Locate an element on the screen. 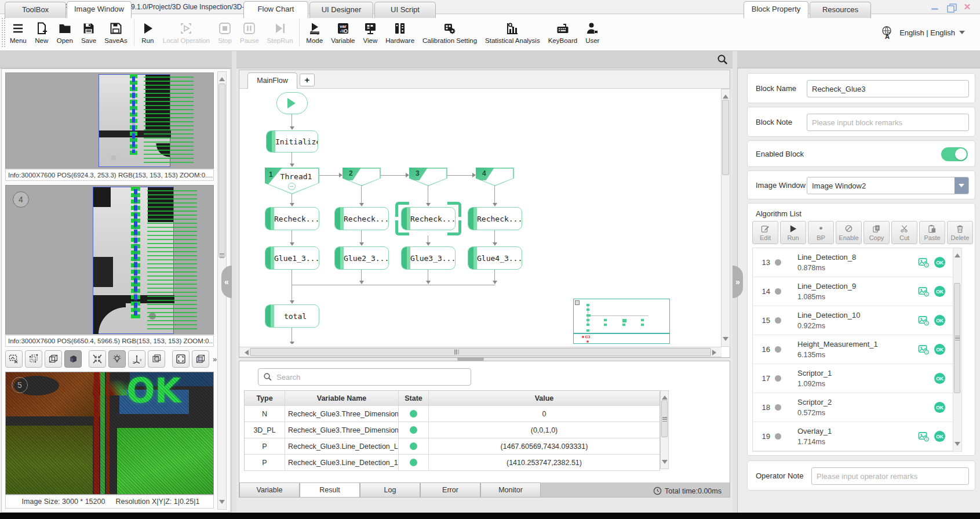 This screenshot has height=519, width=980. image-window-select: Image Window2 is located at coordinates (888, 186).